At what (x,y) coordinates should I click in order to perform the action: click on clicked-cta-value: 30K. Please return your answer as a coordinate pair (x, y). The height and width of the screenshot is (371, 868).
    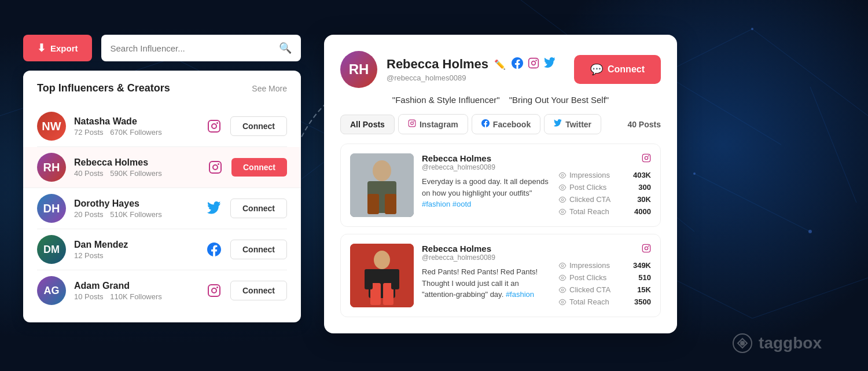
    Looking at the image, I should click on (644, 199).